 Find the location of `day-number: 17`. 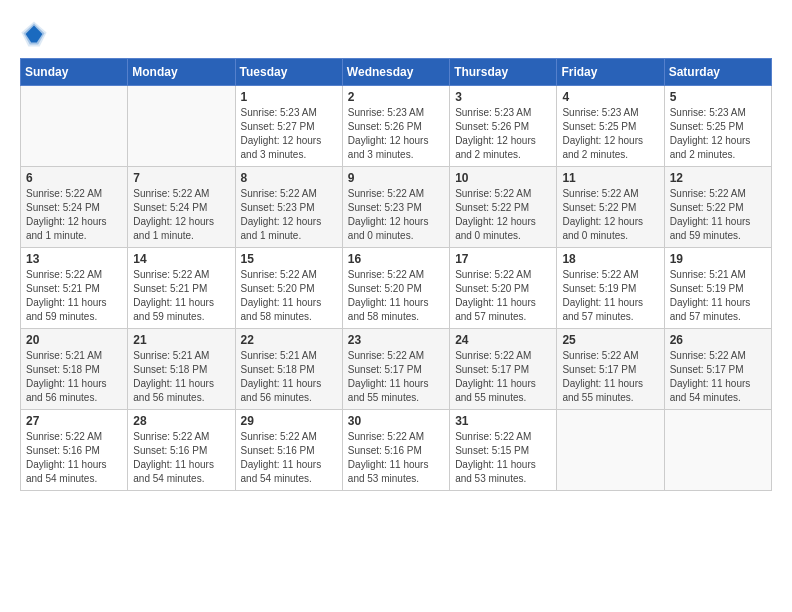

day-number: 17 is located at coordinates (503, 259).